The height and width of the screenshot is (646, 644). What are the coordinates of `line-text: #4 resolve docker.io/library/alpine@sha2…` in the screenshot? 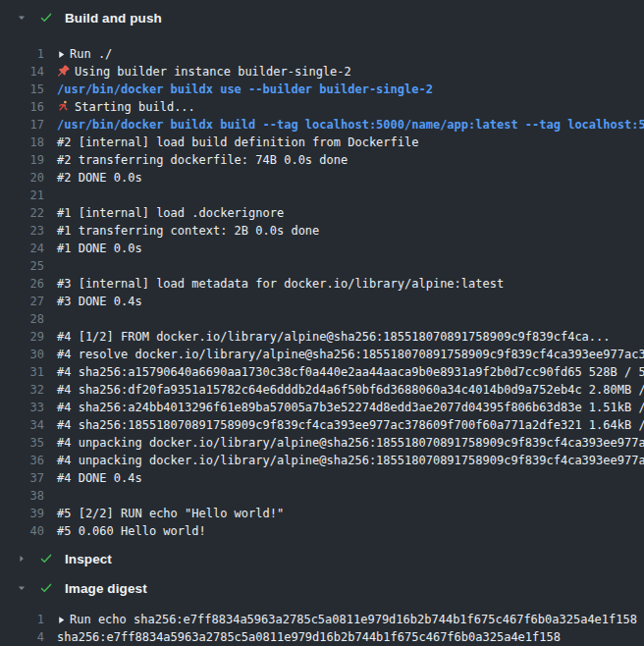 It's located at (350, 354).